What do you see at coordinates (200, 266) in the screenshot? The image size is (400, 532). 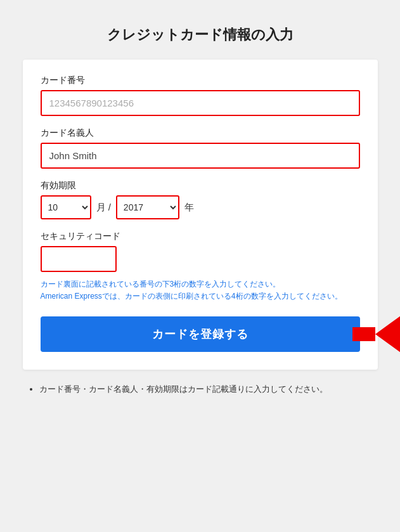 I see `security-group: セキュリティコード カード裏面に記載されている番号の下3桁の数字を入力してくださ…` at bounding box center [200, 266].